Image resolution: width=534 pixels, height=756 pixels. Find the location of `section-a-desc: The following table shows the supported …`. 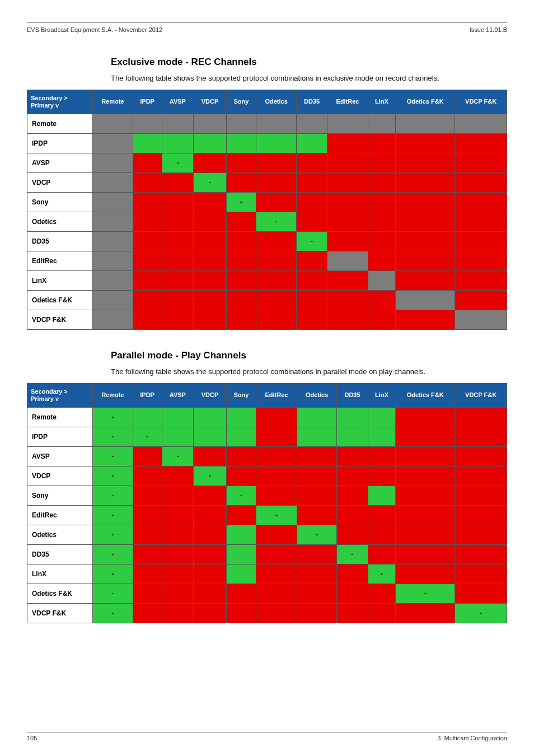

section-a-desc: The following table shows the supported … is located at coordinates (309, 78).